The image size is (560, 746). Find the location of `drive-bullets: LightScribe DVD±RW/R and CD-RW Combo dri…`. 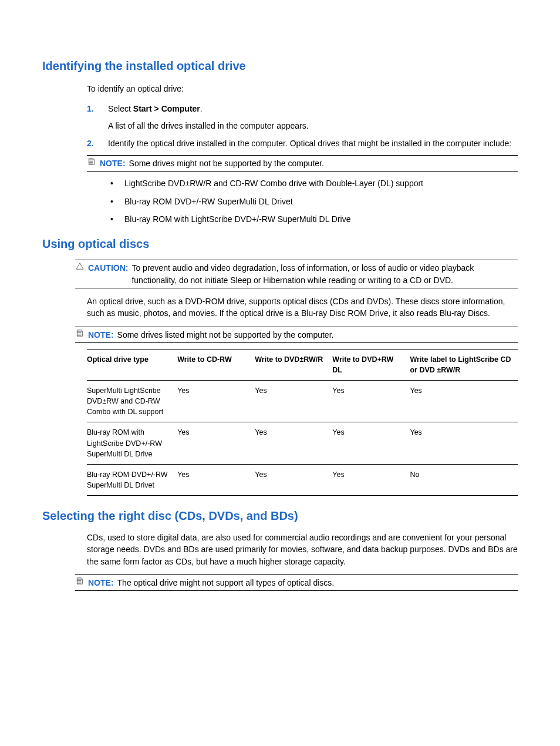

drive-bullets: LightScribe DVD±RW/R and CD-RW Combo dri… is located at coordinates (313, 201).